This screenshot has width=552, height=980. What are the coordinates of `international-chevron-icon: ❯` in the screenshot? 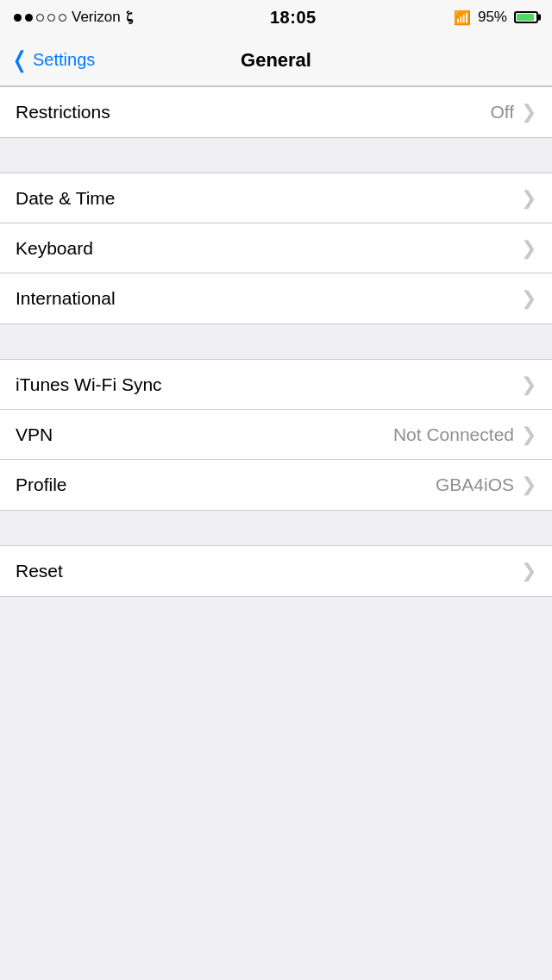 It's located at (529, 298).